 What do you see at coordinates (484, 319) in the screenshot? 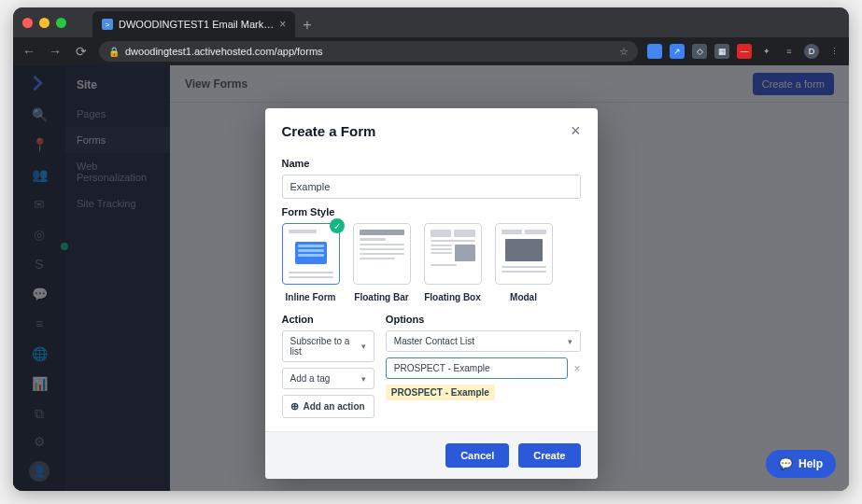
I see `options-column-label: Options` at bounding box center [484, 319].